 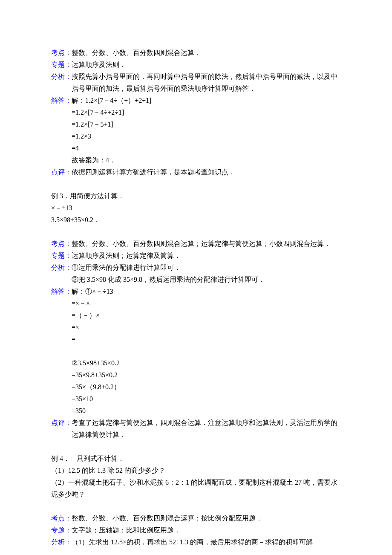 What do you see at coordinates (196, 113) in the screenshot?
I see `jieda-line-2: =1.2×[7－4÷+2÷1]` at bounding box center [196, 113].